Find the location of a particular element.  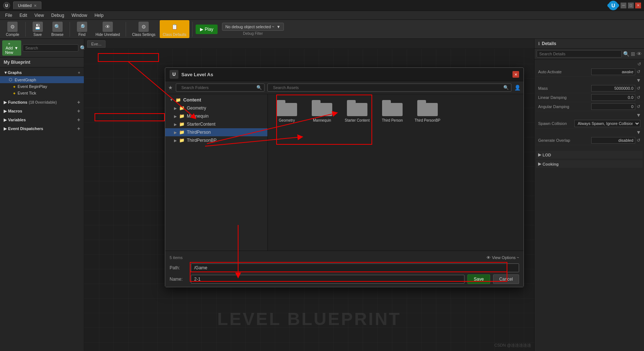

path-input is located at coordinates (355, 268).